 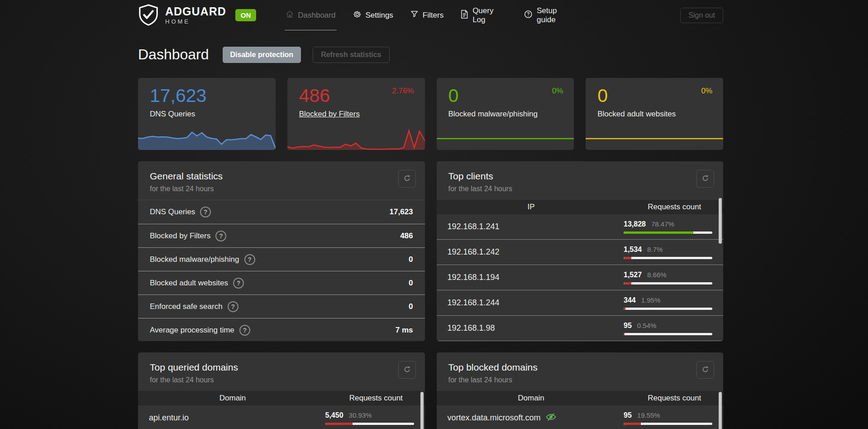 What do you see at coordinates (197, 15) in the screenshot?
I see `brand: ADGUARD HOME ON` at bounding box center [197, 15].